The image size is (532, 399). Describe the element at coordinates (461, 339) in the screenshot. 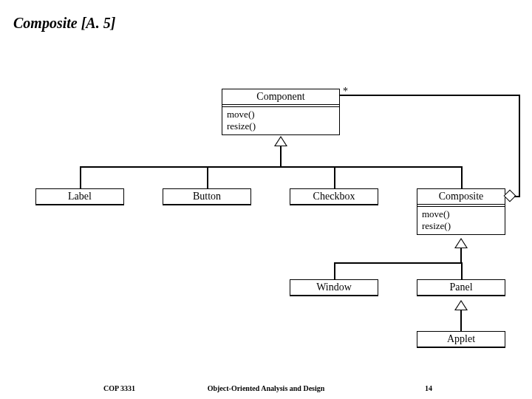

I see `class-applet-name: Applet` at that location.